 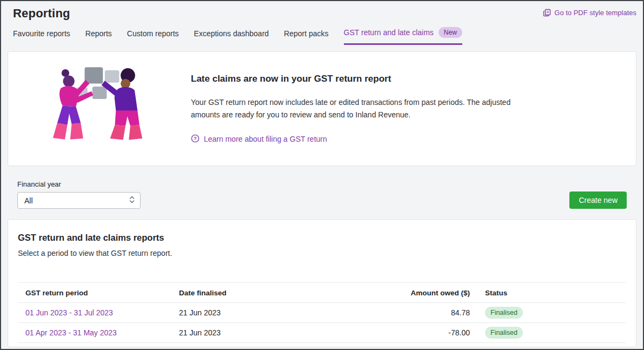 I want to click on unfold-chevrons-icon, so click(x=132, y=200).